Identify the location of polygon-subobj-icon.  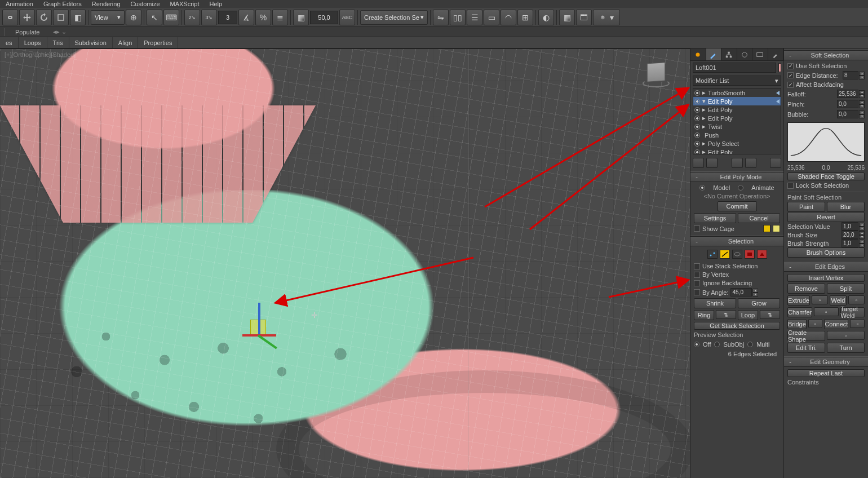
(750, 254).